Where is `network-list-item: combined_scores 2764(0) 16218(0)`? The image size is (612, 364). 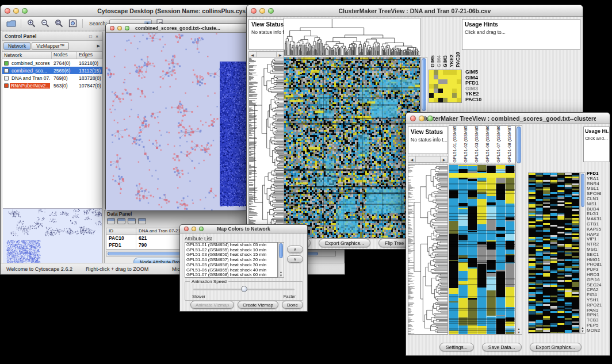
network-list-item: combined_scores 2764(0) 16218(0) is located at coordinates (52, 63).